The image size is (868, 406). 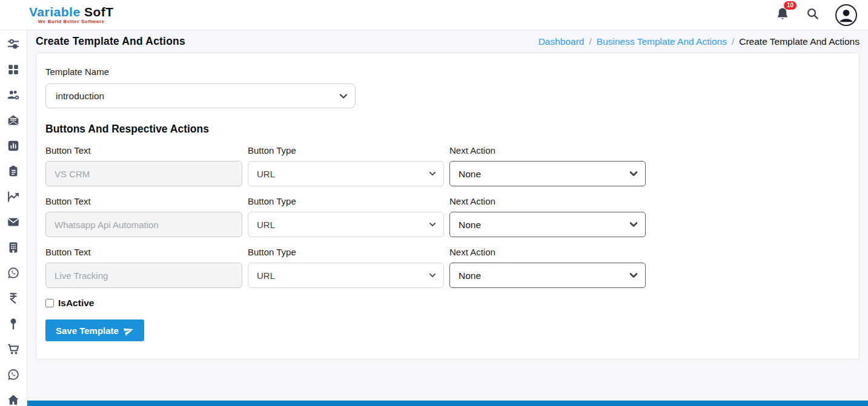 What do you see at coordinates (813, 15) in the screenshot?
I see `search-button` at bounding box center [813, 15].